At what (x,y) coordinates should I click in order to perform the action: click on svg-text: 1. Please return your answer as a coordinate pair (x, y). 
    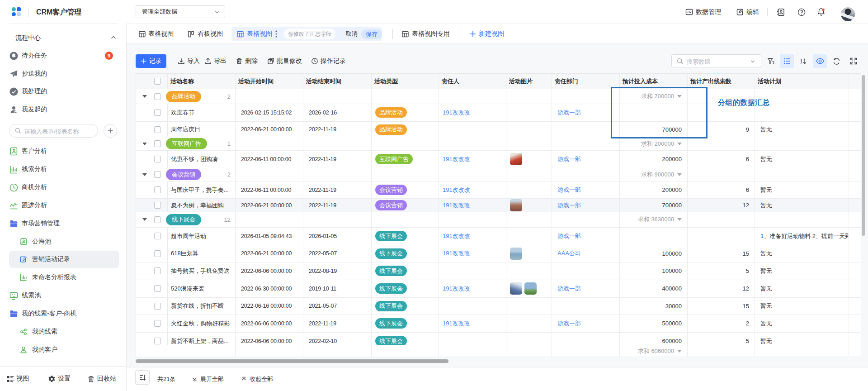
    Looking at the image, I should click on (801, 61).